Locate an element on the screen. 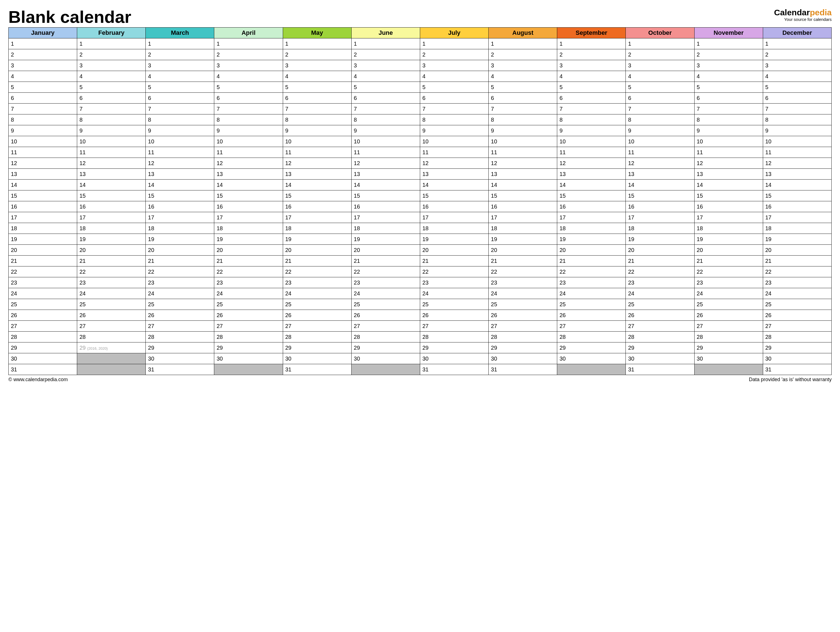  day-cell: 7 is located at coordinates (454, 109).